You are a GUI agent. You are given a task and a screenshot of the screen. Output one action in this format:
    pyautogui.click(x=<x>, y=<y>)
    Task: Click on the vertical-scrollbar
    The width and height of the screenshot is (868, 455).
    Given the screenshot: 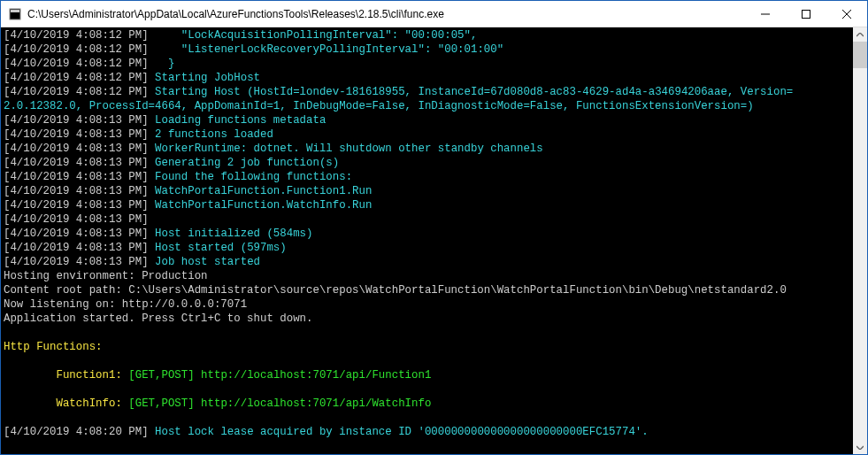 What is the action you would take?
    pyautogui.click(x=860, y=241)
    